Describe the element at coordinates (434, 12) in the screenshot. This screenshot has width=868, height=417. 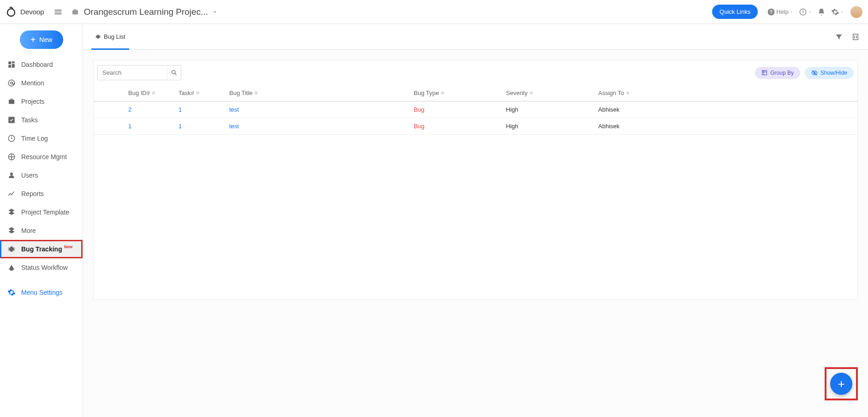
I see `topbar: Devoop Orangescrum Learning Projec... Qu…` at that location.